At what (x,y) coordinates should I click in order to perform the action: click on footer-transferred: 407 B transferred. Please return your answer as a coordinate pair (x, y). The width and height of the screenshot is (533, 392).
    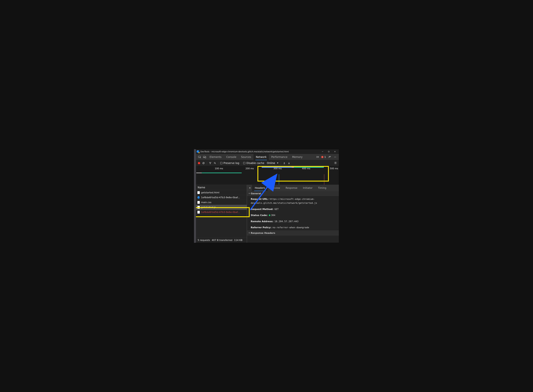
    Looking at the image, I should click on (222, 240).